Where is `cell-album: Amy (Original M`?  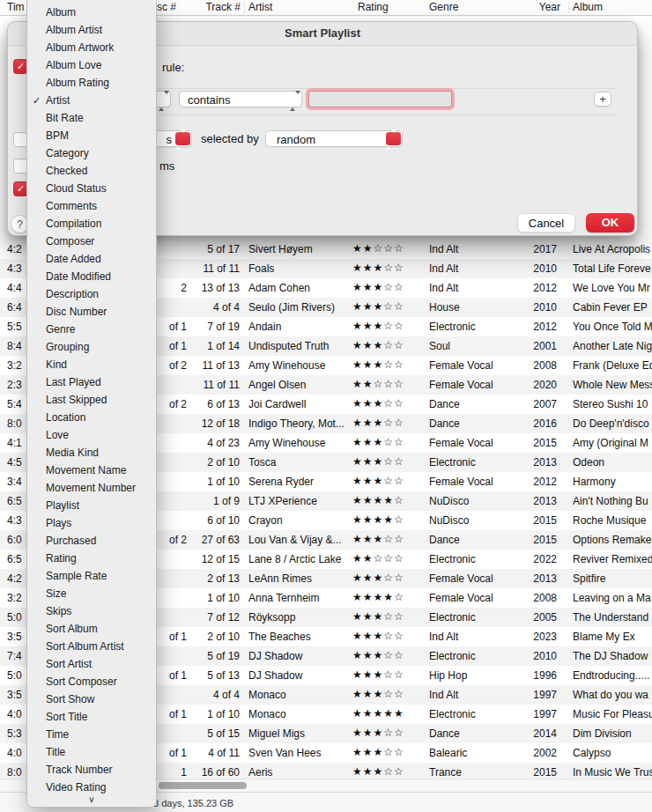
cell-album: Amy (Original M is located at coordinates (612, 443).